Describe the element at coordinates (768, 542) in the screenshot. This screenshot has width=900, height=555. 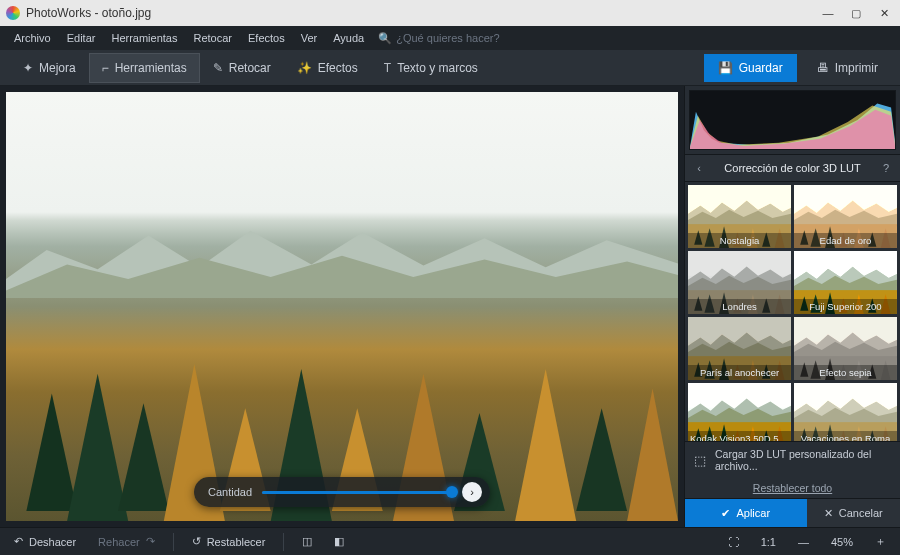
I see `actual-size-button: 1:1` at that location.